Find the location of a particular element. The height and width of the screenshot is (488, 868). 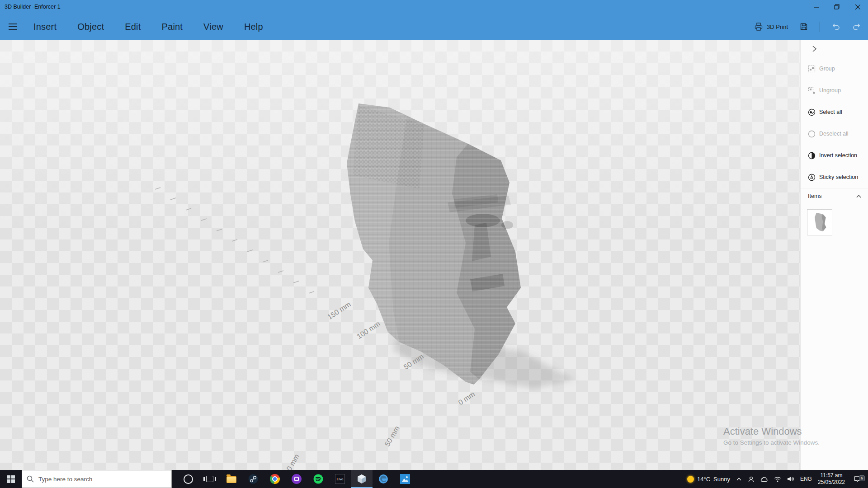

taskbar: Live is located at coordinates (434, 479).